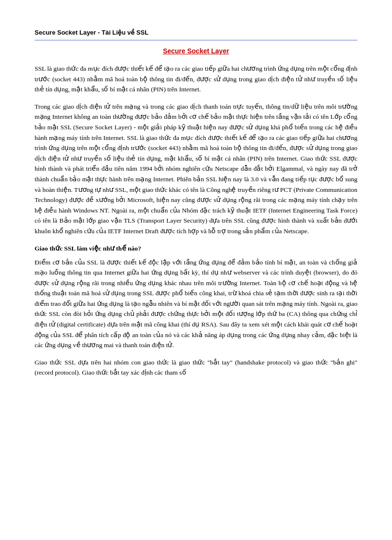 The image size is (392, 540). I want to click on paragraph-3: Điểm cơ bản của SSL là được thiết kế độc…, so click(196, 304).